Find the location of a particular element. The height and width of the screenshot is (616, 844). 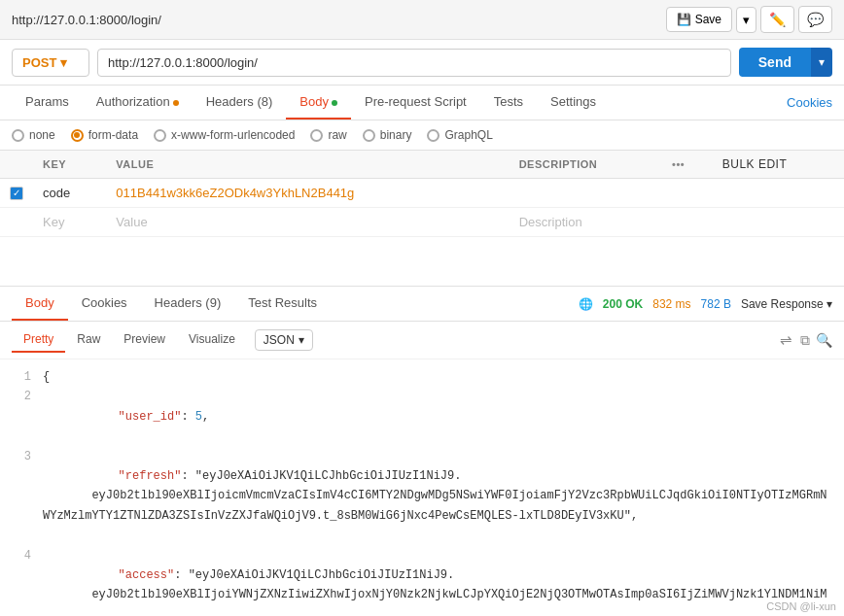

json-line-1: 1 { is located at coordinates (422, 377).